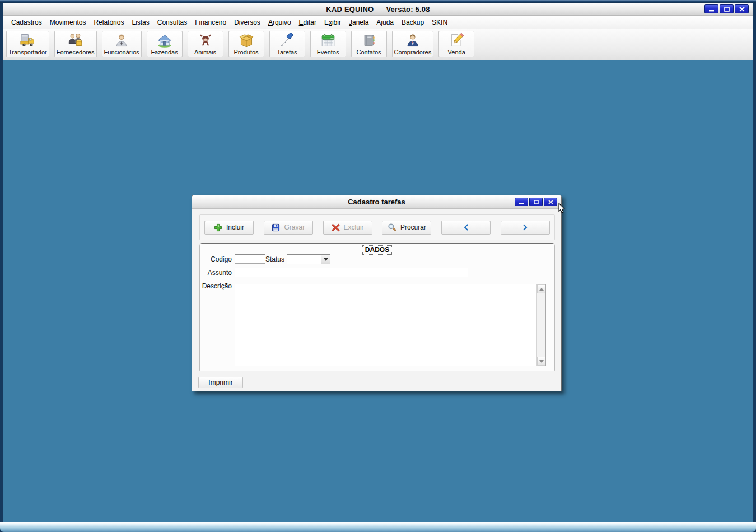 This screenshot has height=532, width=756. What do you see at coordinates (211, 22) in the screenshot?
I see `menu-financeiro: Financeiro` at bounding box center [211, 22].